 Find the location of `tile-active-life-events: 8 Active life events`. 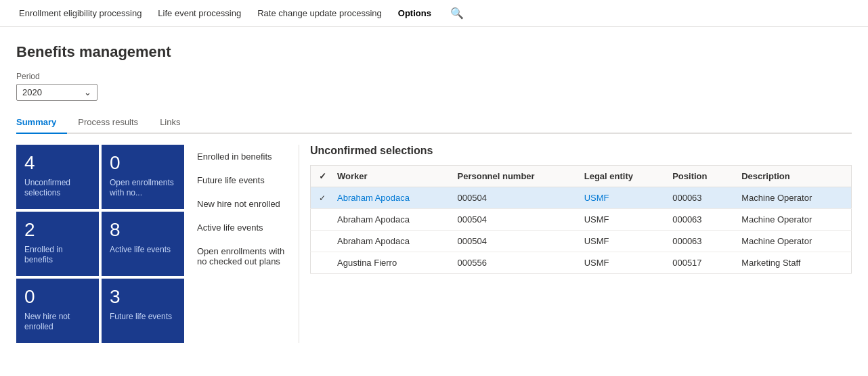

tile-active-life-events: 8 Active life events is located at coordinates (143, 243).